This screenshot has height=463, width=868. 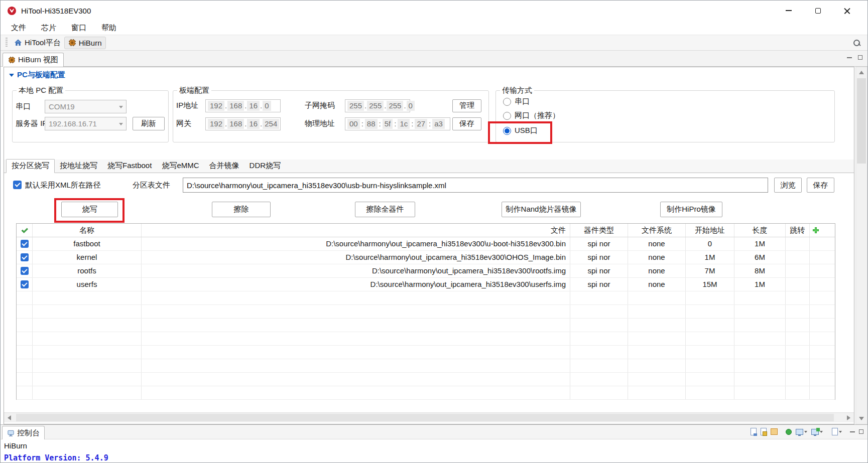 I want to click on browse-button: 浏览, so click(x=788, y=185).